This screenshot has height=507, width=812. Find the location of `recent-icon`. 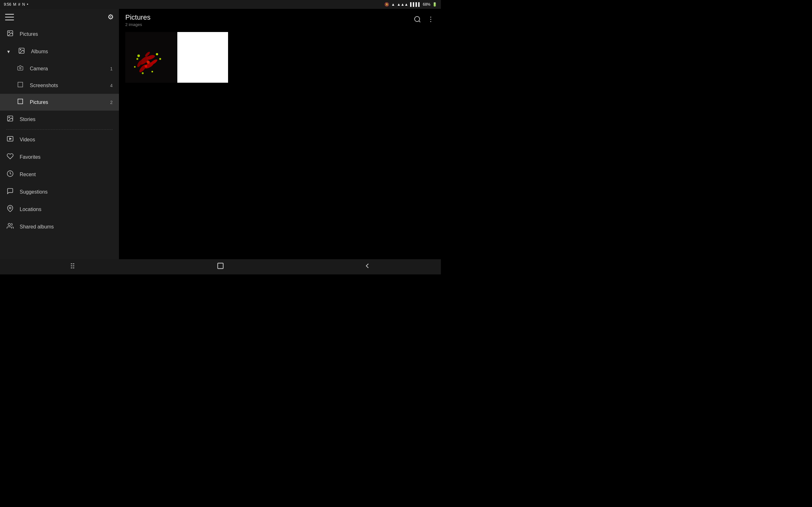

recent-icon is located at coordinates (10, 174).